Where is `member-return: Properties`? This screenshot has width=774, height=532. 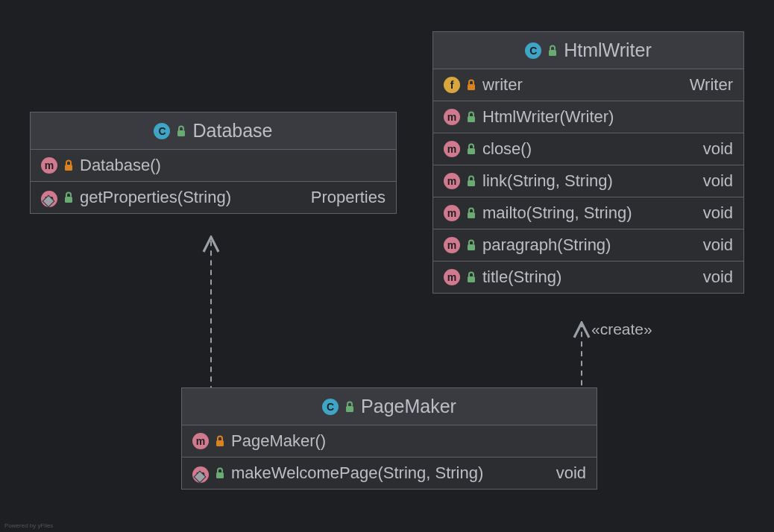 member-return: Properties is located at coordinates (348, 197).